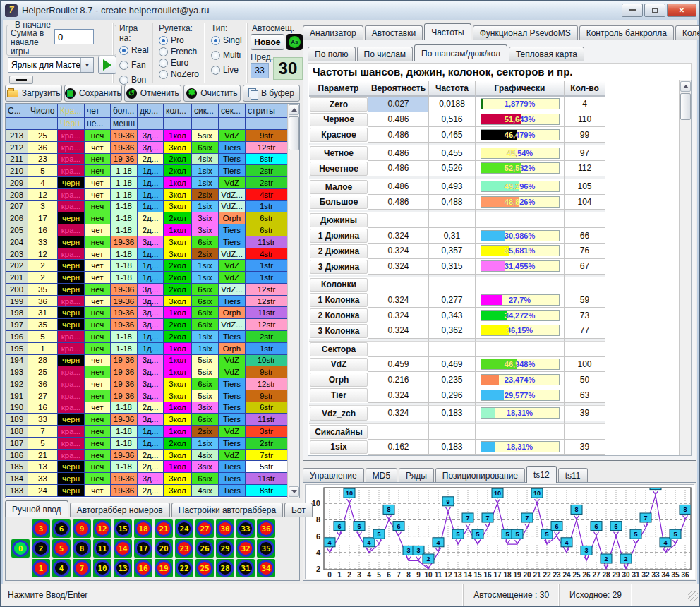  Describe the element at coordinates (61, 529) in the screenshot. I see `roulette-number-6: 6` at that location.